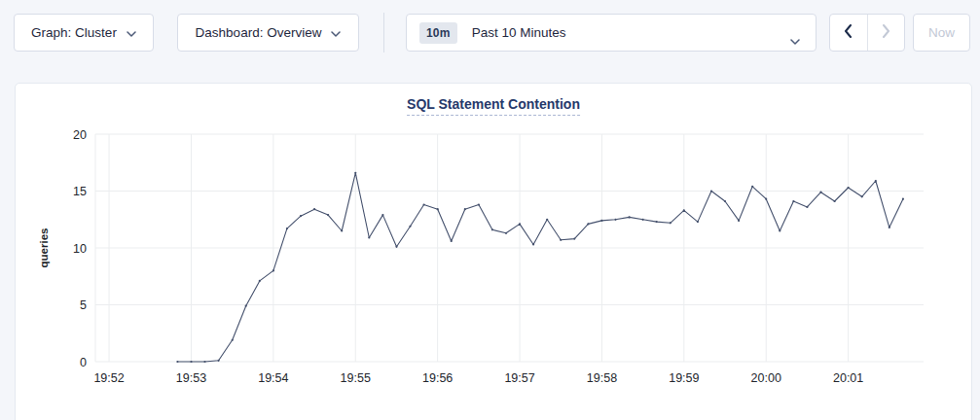 This screenshot has width=980, height=420. I want to click on graph-dropdown-label: Graph: Cluster, so click(74, 33).